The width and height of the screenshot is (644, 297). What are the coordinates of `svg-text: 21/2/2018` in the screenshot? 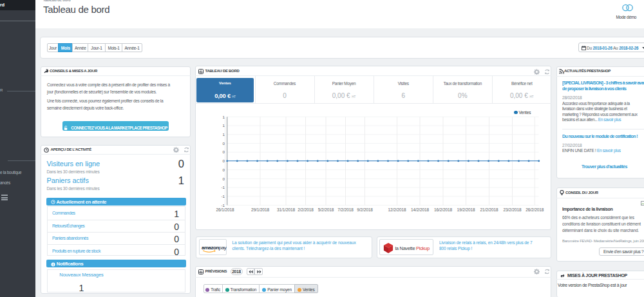 It's located at (489, 210).